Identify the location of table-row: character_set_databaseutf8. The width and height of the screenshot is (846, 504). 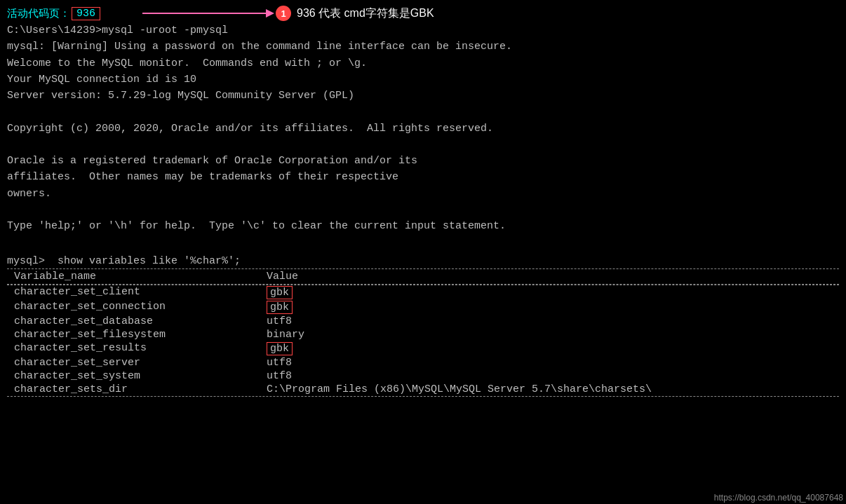
(423, 321).